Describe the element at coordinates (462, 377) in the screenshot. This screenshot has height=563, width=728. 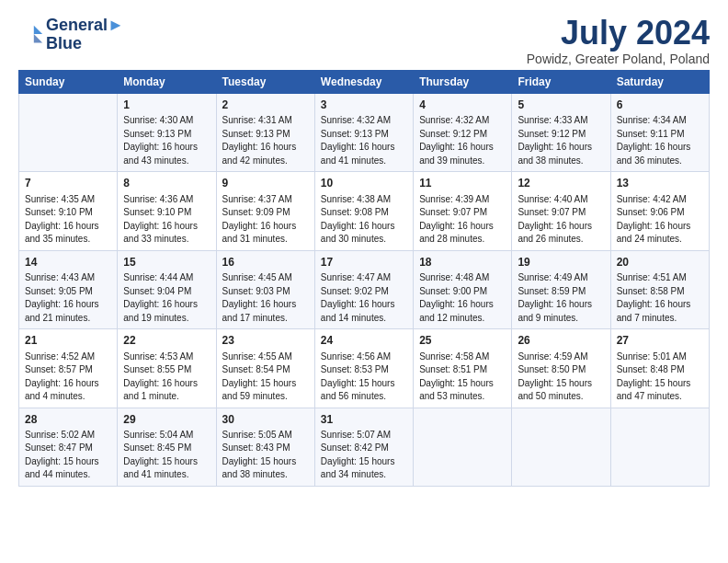
I see `cell-info: Sunrise: 4:58 AMSunset: 8:51 PMDaylight:…` at that location.